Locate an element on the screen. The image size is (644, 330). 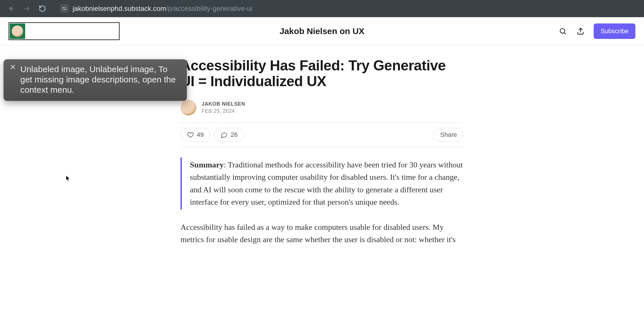
accessibility-tooltip: Unlabeled image, Unlabeled image, To get… is located at coordinates (95, 80).